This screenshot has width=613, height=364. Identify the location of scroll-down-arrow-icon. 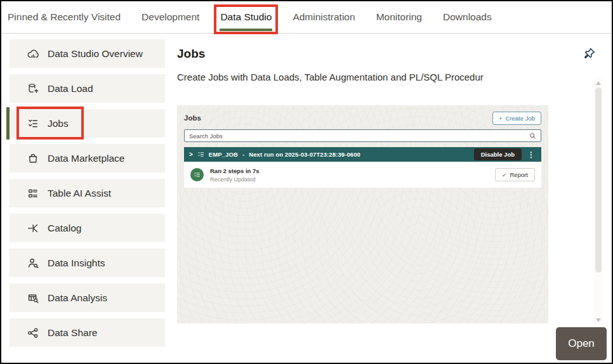
(598, 320).